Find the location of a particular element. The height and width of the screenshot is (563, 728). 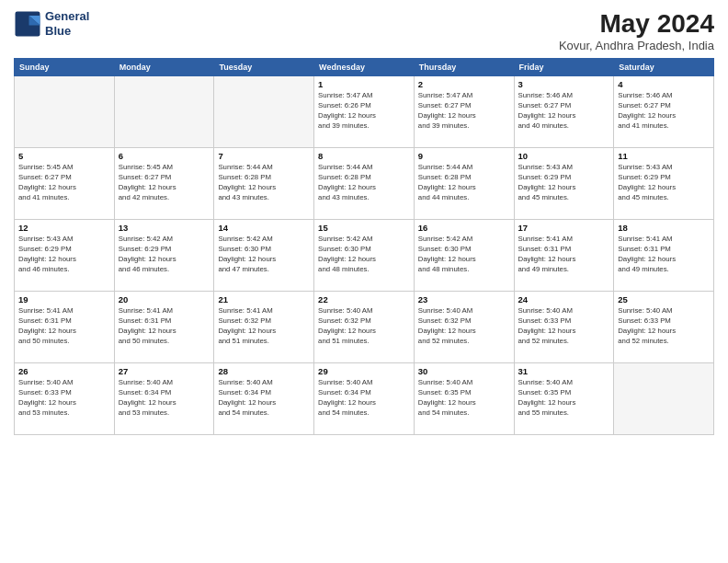

day-number: 12 is located at coordinates (64, 228).